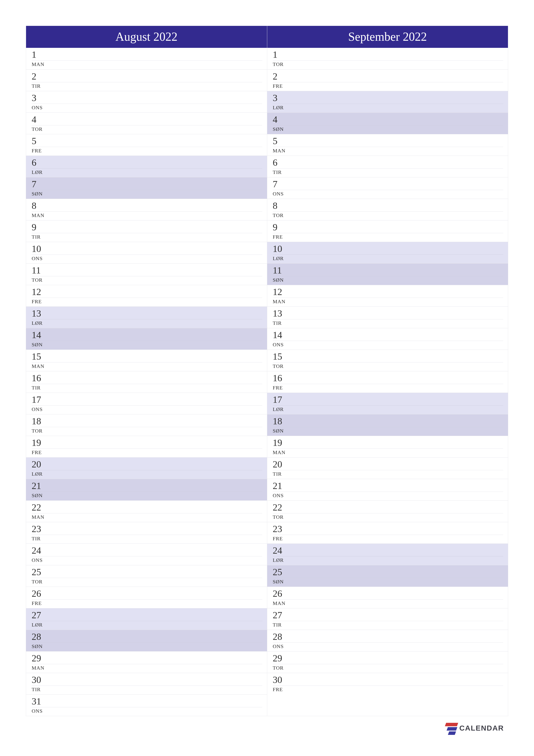  What do you see at coordinates (147, 253) in the screenshot?
I see `day-cell: 10ONS` at bounding box center [147, 253].